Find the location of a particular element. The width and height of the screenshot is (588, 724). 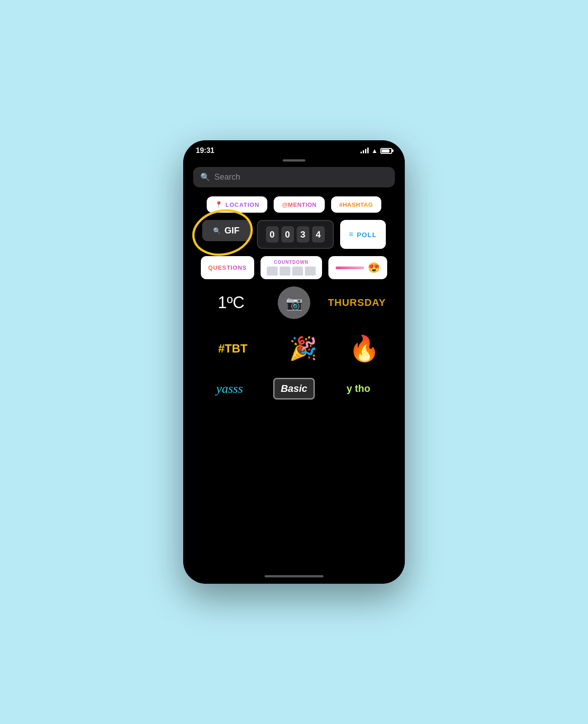

timer-digit-4: 4 is located at coordinates (318, 234).